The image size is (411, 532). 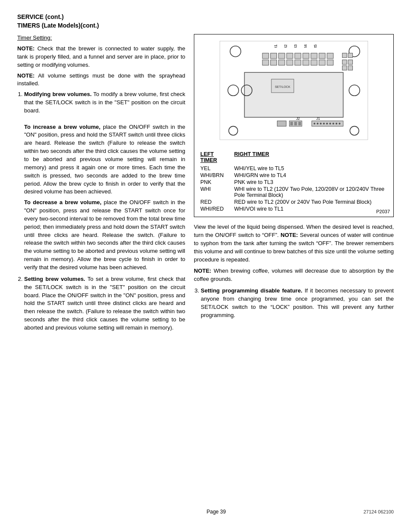 What do you see at coordinates (216, 512) in the screenshot?
I see `page-number: Page 39` at bounding box center [216, 512].